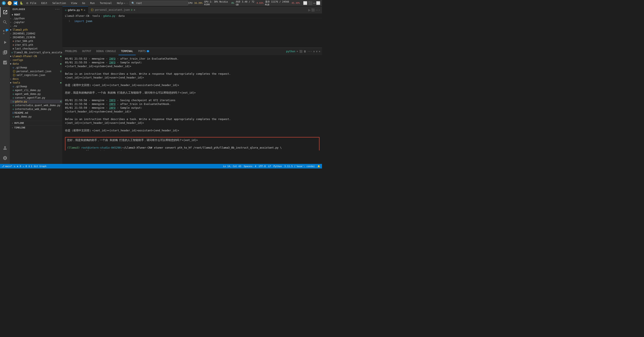 This screenshot has height=337, width=644. Describe the element at coordinates (106, 3) in the screenshot. I see `menu-terminal: Terminal` at that location.